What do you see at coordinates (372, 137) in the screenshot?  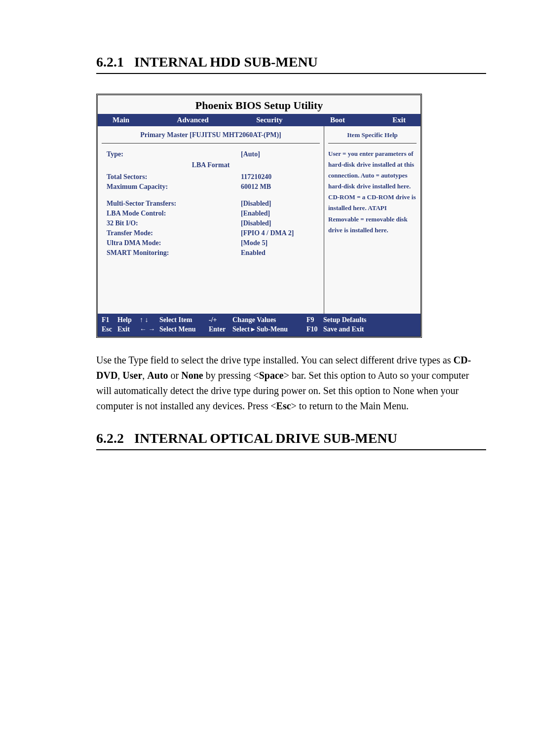 I see `help-title: Item Specific Help` at bounding box center [372, 137].